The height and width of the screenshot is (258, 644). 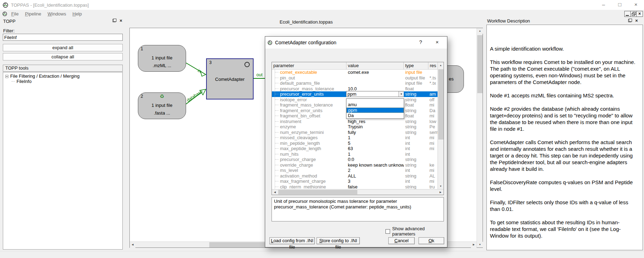 I want to click on close-button: ×, so click(x=636, y=5).